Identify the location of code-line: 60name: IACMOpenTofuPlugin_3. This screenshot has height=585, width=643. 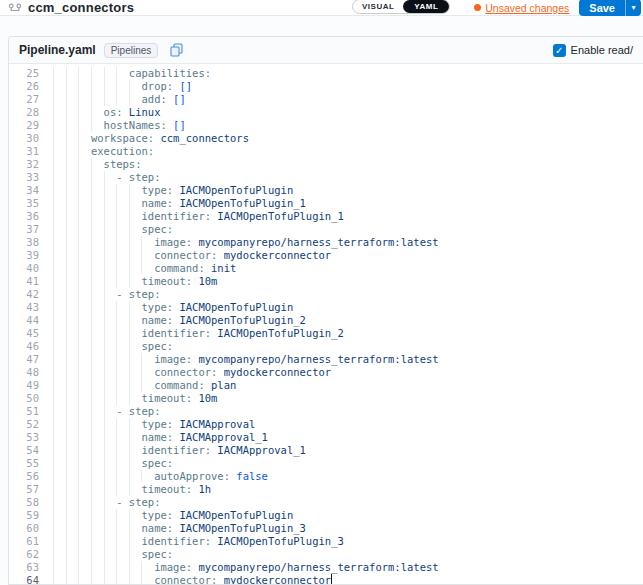
(326, 528).